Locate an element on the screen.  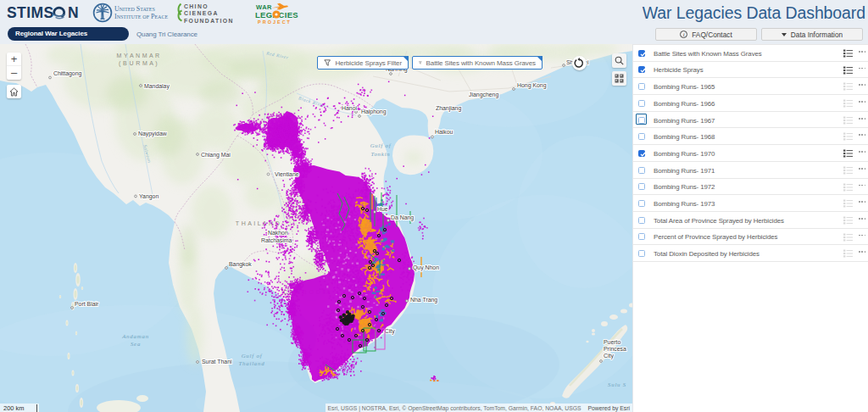
tab-bar: Regional War Legacies Quang Tri Clearanc… is located at coordinates (434, 35).